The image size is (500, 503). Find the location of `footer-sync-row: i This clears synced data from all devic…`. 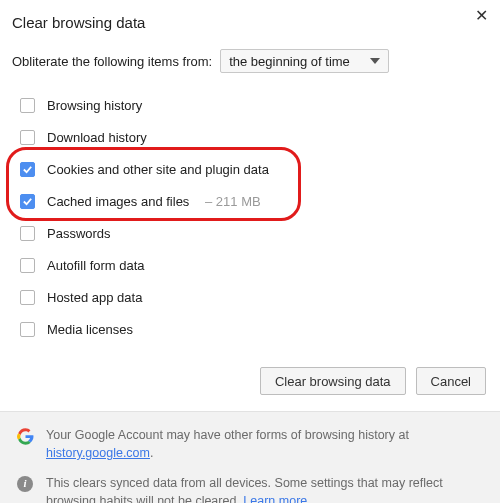

footer-sync-row: i This clears synced data from all devic… is located at coordinates (250, 488).